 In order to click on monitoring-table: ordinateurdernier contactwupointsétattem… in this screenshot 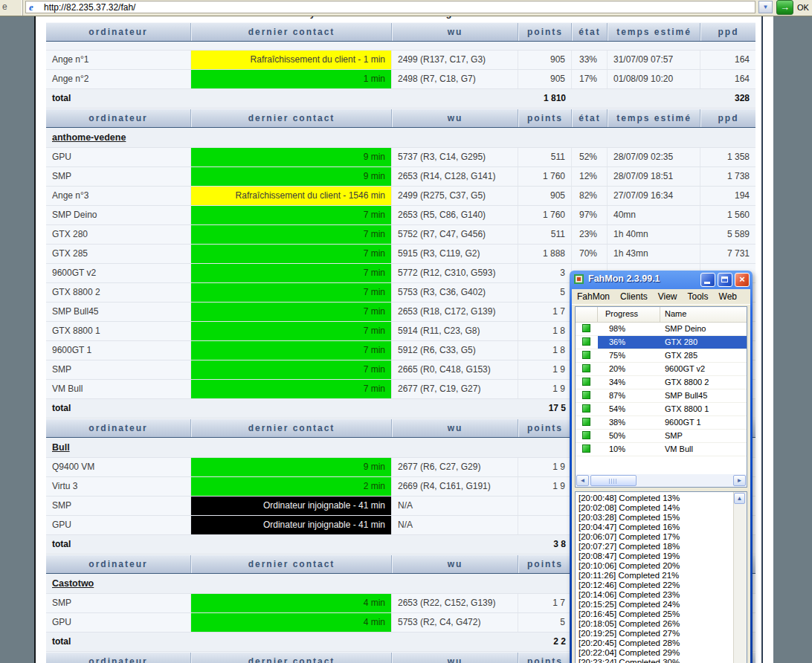, I will do `click(401, 65)`.